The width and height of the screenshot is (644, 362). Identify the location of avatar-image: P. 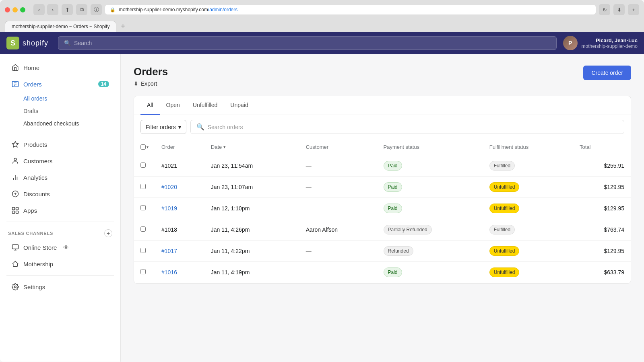
(570, 43).